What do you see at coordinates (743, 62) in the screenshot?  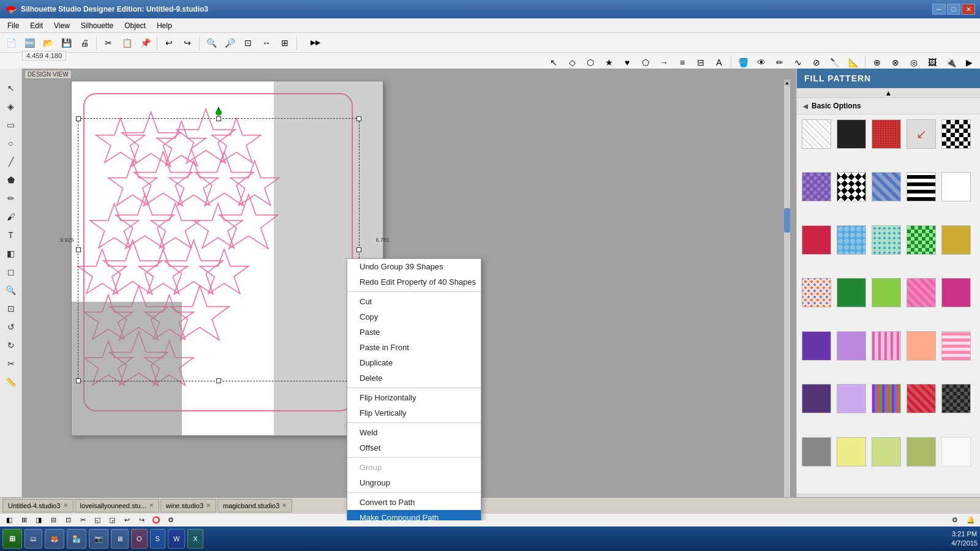 I see `tool-fill: 🪣` at bounding box center [743, 62].